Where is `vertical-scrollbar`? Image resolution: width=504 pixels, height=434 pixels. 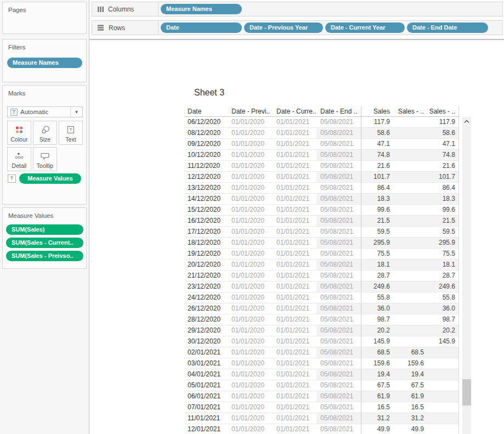
vertical-scrollbar is located at coordinates (467, 275).